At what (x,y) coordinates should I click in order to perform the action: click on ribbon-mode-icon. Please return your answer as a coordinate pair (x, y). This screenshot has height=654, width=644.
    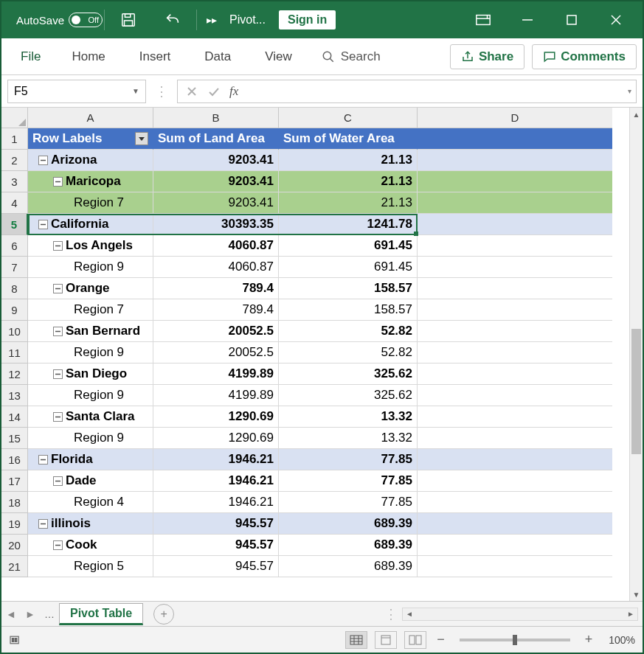
    Looking at the image, I should click on (483, 20).